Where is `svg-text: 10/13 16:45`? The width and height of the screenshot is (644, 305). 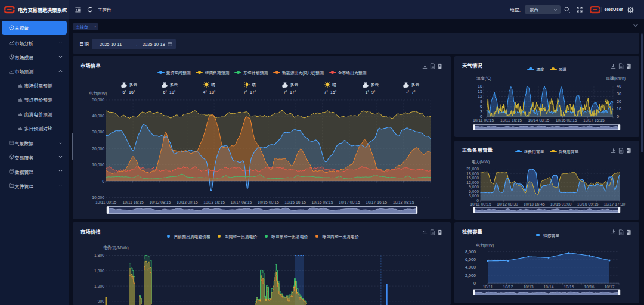 svg-text: 10/13 16:45 is located at coordinates (534, 204).